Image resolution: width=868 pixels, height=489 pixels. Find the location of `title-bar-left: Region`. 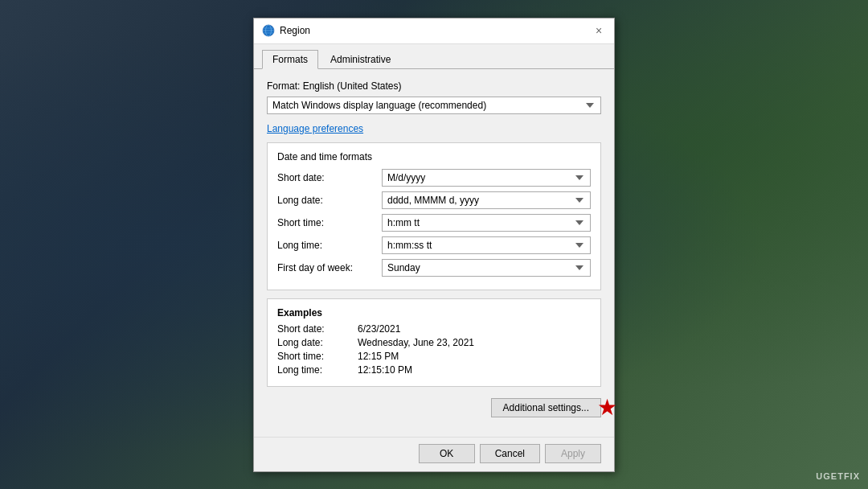

title-bar-left: Region is located at coordinates (286, 31).